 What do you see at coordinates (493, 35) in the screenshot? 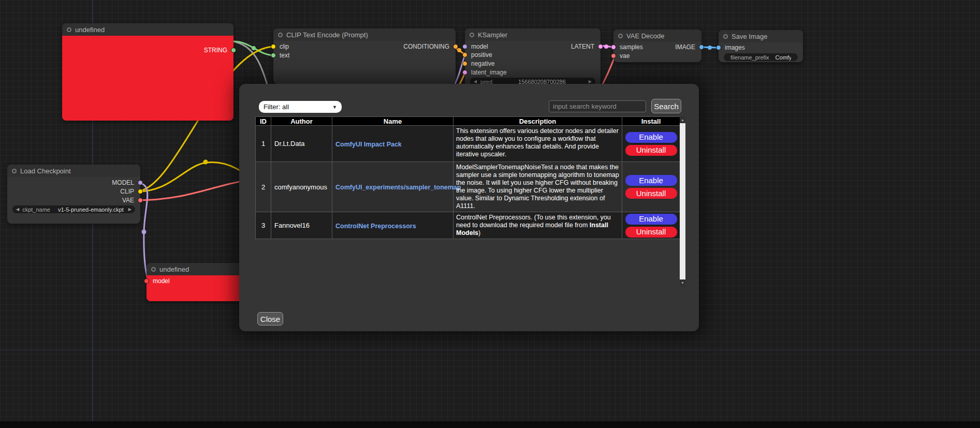
I see `node-title: KSampler` at bounding box center [493, 35].